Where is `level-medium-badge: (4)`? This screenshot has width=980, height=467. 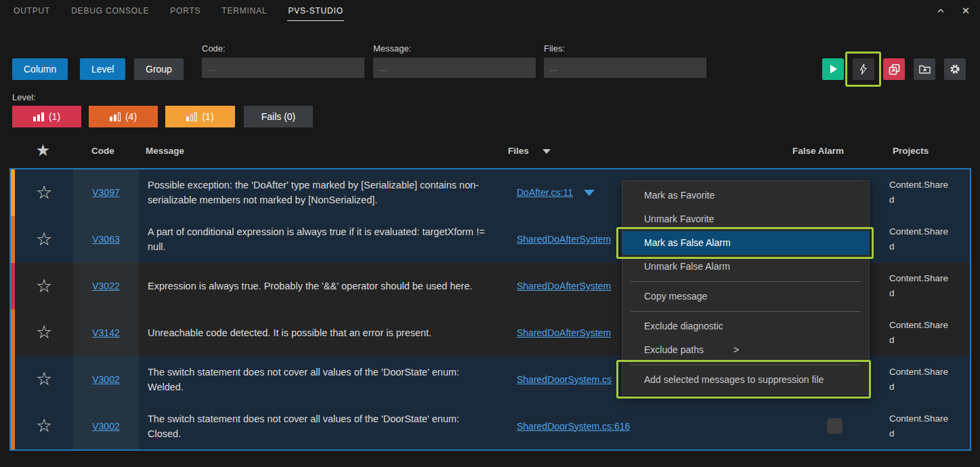 level-medium-badge: (4) is located at coordinates (123, 117).